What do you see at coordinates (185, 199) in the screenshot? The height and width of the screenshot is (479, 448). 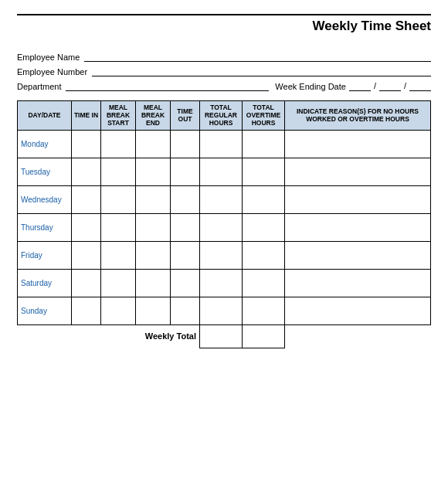 I see `wednesday-time-out` at bounding box center [185, 199].